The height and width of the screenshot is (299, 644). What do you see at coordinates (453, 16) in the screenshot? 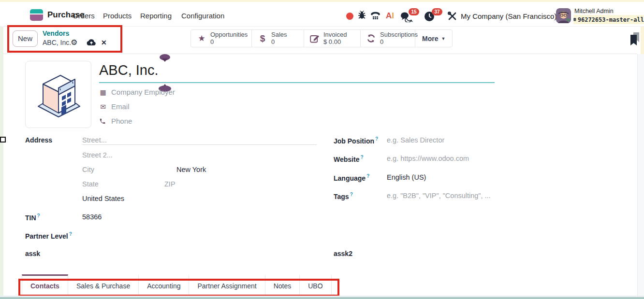
I see `tools-icon` at bounding box center [453, 16].